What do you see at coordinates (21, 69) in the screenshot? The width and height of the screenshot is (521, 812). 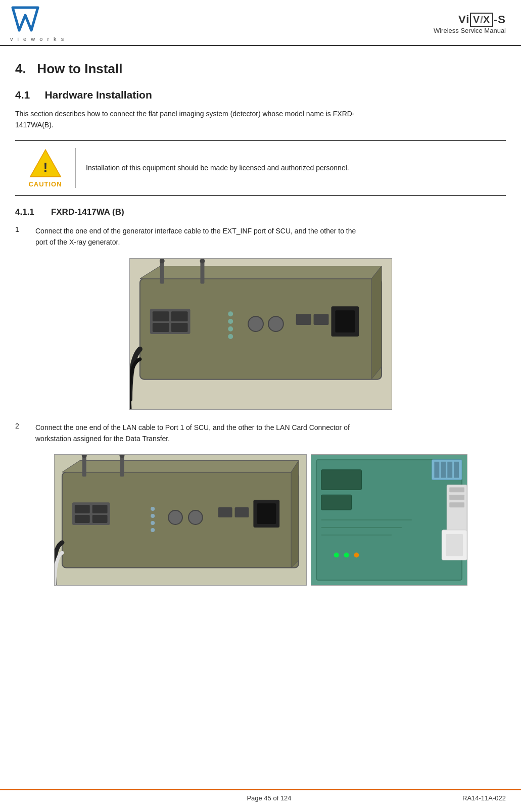 I see `chapter-number: 4.` at bounding box center [21, 69].